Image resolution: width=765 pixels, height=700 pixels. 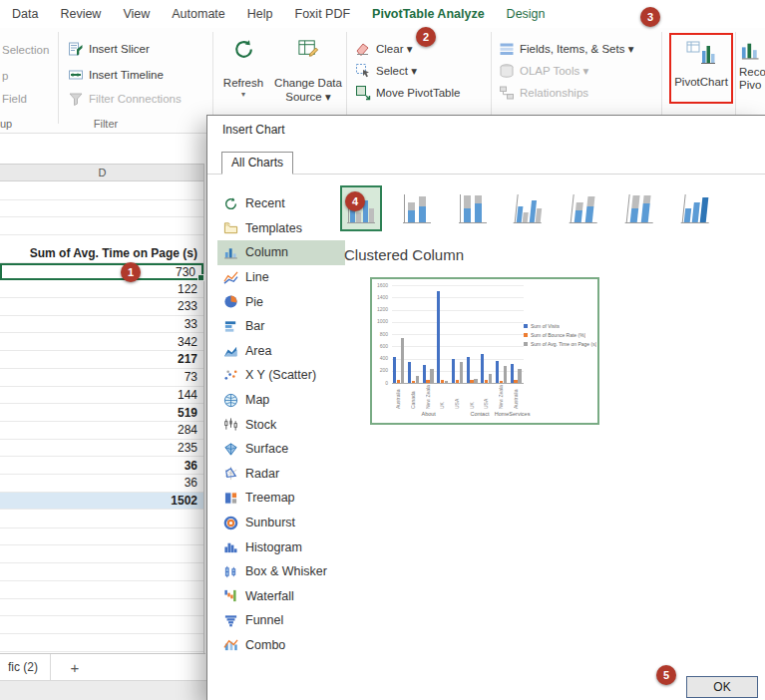 I want to click on chart-type-combo: Combo, so click(x=281, y=646).